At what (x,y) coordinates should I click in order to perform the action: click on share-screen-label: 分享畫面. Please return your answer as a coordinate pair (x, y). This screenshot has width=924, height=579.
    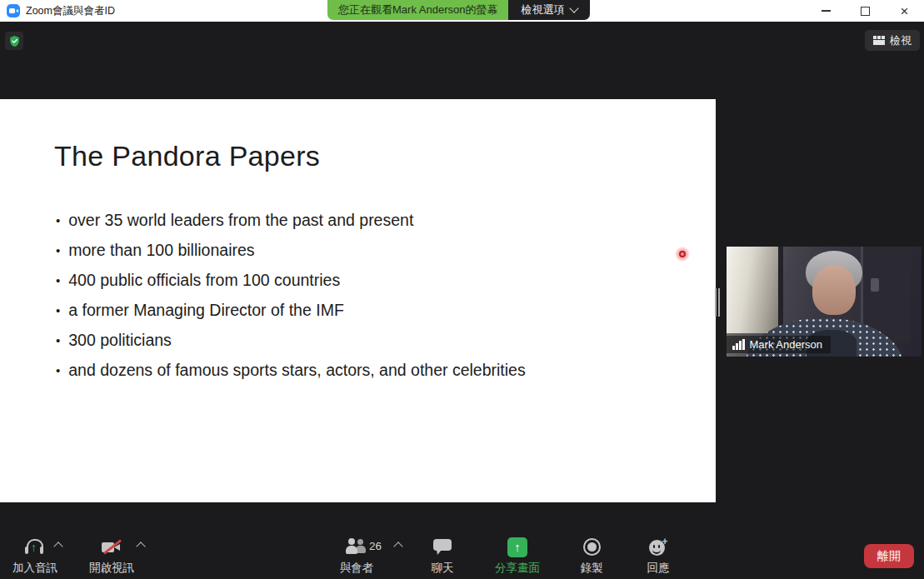
    Looking at the image, I should click on (517, 568).